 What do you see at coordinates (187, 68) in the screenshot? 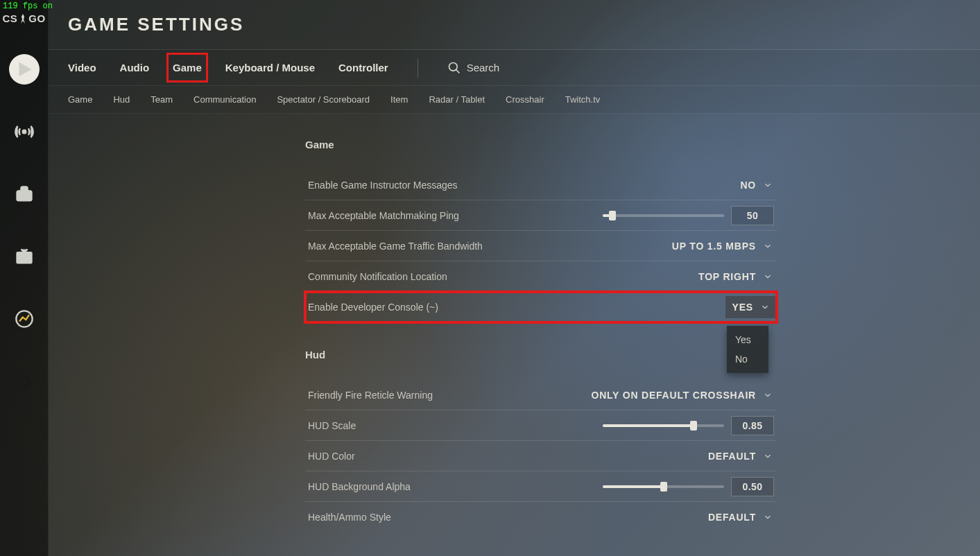
I see `tab-game: Game` at bounding box center [187, 68].